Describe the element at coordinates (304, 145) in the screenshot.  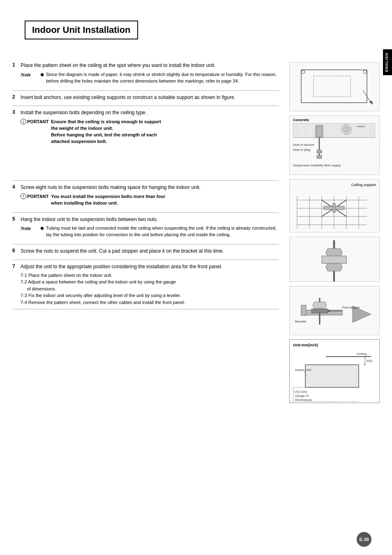
I see `svg-text: Hole in anchor` at that location.